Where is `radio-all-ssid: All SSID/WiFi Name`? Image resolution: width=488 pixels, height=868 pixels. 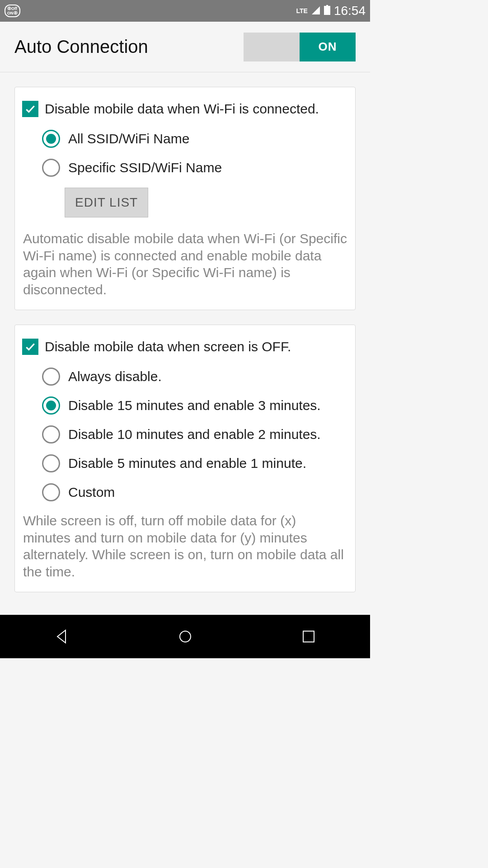
radio-all-ssid: All SSID/WiFi Name is located at coordinates (195, 139).